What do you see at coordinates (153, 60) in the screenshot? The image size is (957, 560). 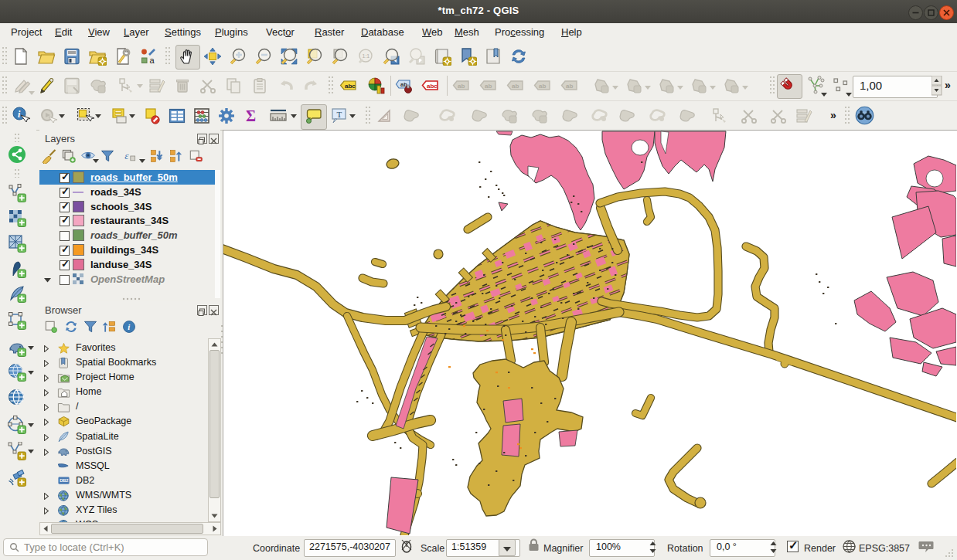 I see `svg-text: a` at bounding box center [153, 60].